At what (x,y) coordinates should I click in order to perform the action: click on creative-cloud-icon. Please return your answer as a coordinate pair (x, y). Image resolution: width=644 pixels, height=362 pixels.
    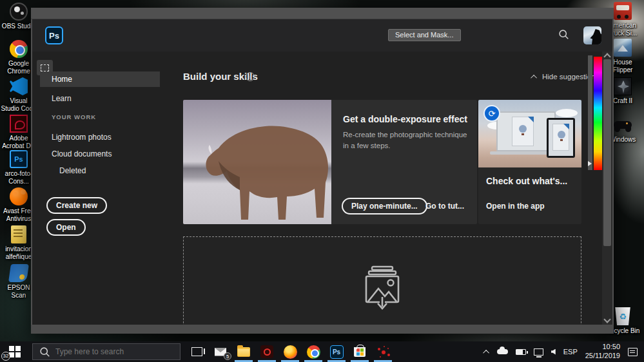
    Looking at the image, I should click on (267, 352).